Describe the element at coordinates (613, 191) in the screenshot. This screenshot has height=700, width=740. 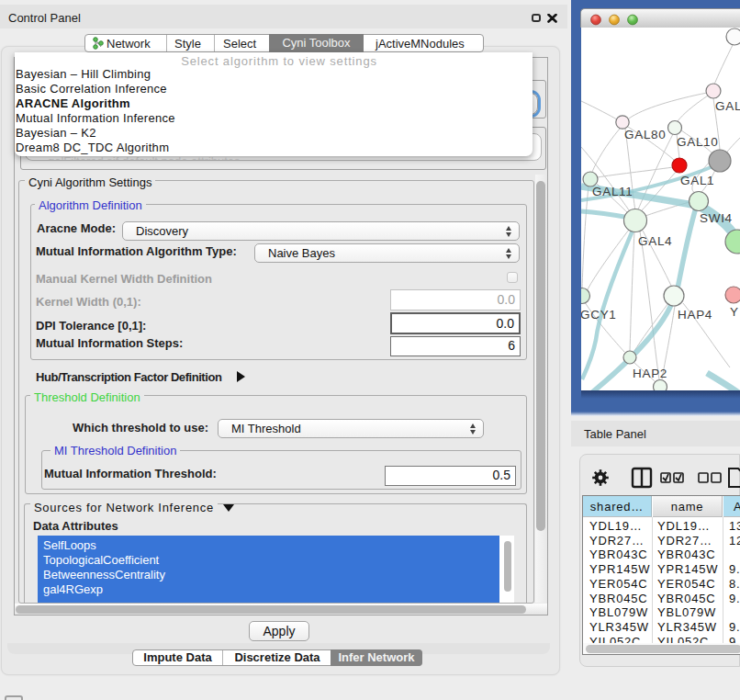
I see `svg-text: GAL11` at that location.